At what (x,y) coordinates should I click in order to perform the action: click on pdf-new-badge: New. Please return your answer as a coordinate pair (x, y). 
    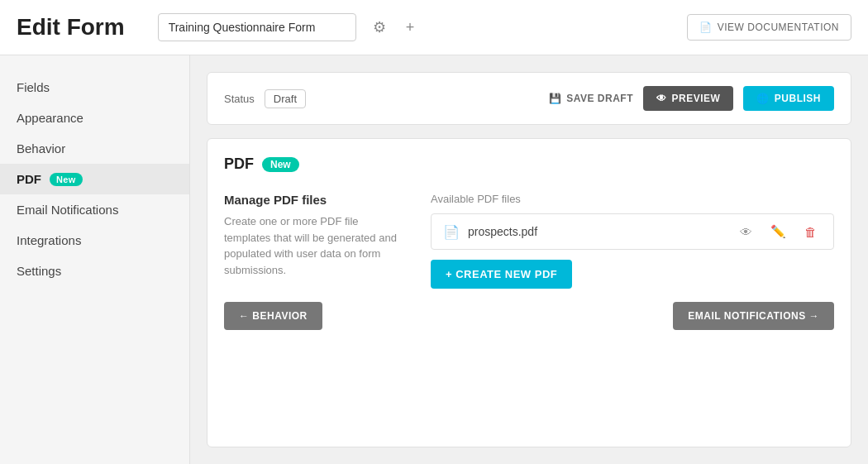
    Looking at the image, I should click on (66, 179).